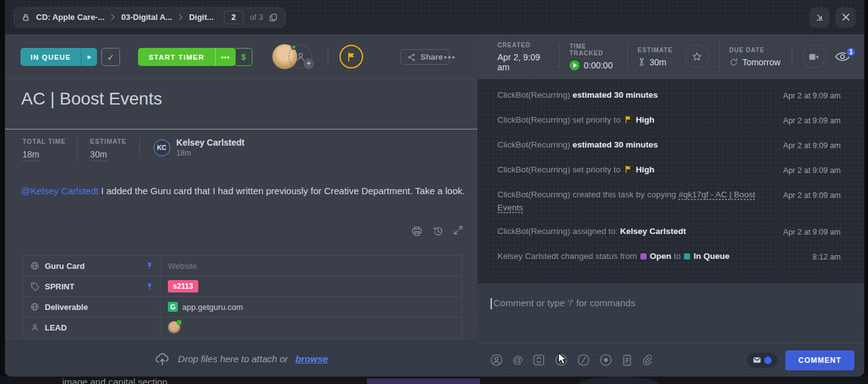 This screenshot has height=384, width=868. I want to click on time-tracked-label: TIME TRACKED, so click(593, 50).